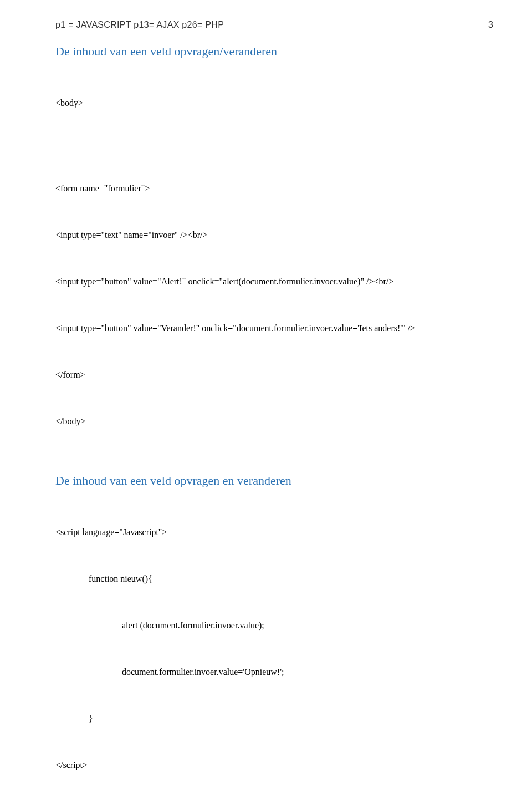 The width and height of the screenshot is (532, 798). What do you see at coordinates (274, 103) in the screenshot?
I see `code-line: <body>` at bounding box center [274, 103].